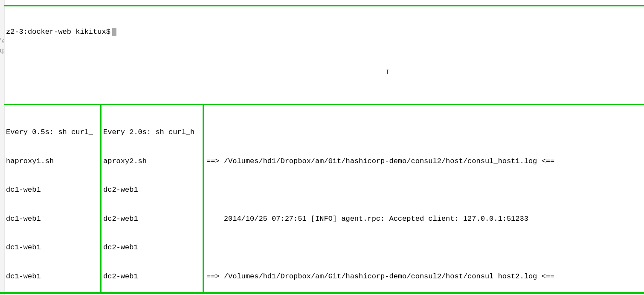 The width and height of the screenshot is (644, 295). What do you see at coordinates (58, 32) in the screenshot?
I see `shell-prompt: z2-3:docker-web kikitux$` at bounding box center [58, 32].